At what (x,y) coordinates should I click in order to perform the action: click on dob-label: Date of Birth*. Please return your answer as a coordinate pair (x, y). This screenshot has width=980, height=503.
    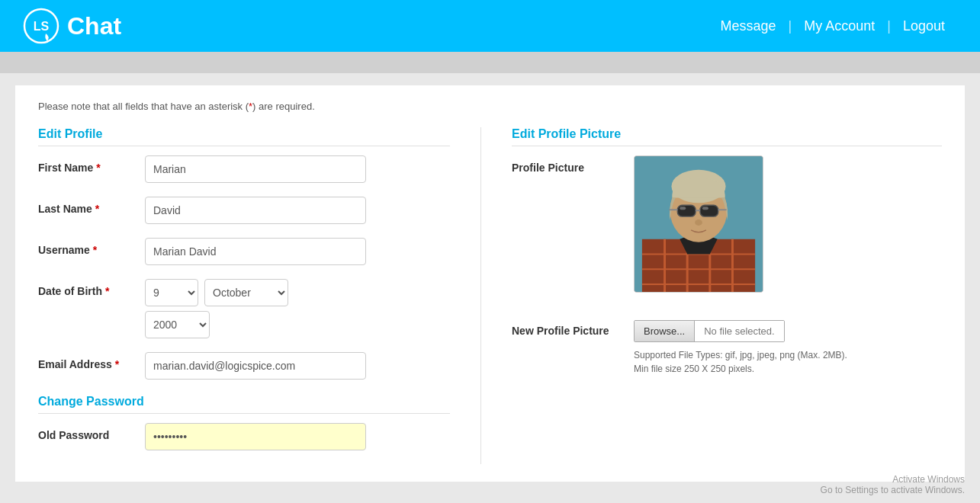
    Looking at the image, I should click on (92, 288).